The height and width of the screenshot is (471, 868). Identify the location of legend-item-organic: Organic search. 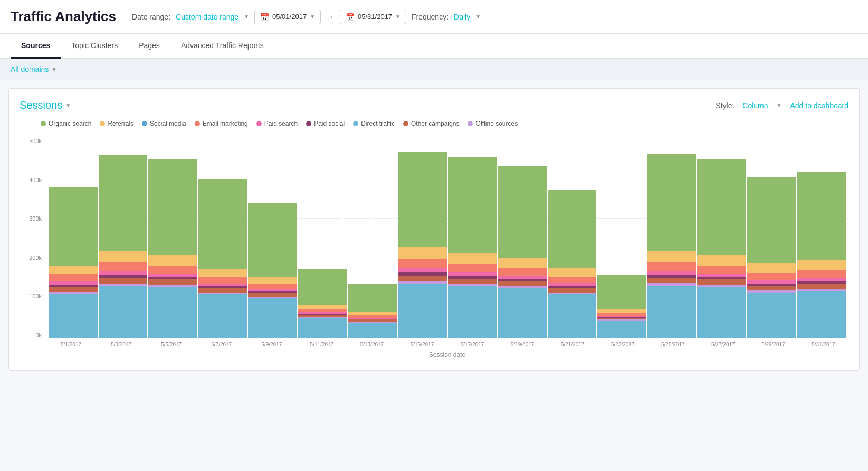
(66, 124).